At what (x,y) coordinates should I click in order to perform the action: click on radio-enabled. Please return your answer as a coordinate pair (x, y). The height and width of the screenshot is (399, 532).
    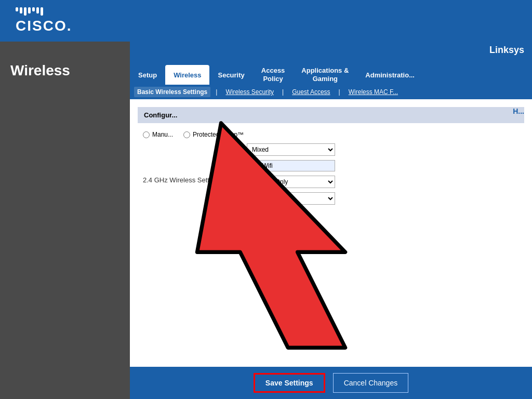
    Looking at the image, I should click on (250, 213).